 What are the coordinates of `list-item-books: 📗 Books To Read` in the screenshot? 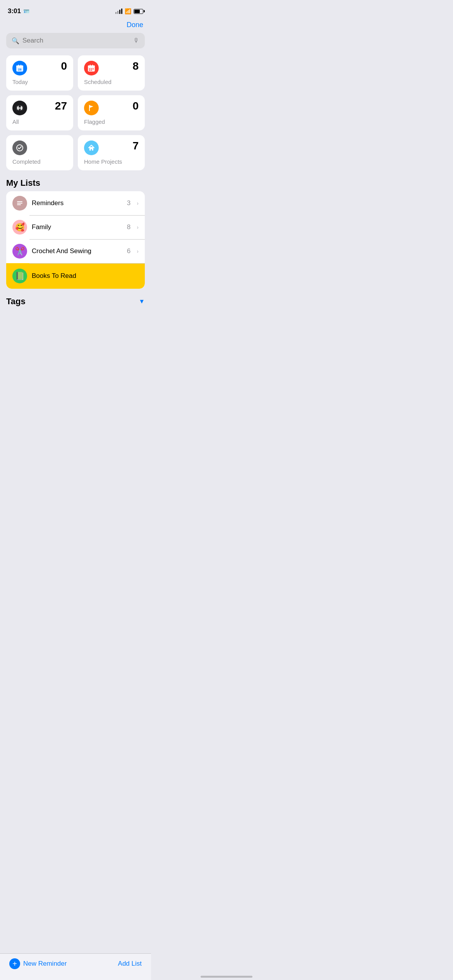 It's located at (76, 276).